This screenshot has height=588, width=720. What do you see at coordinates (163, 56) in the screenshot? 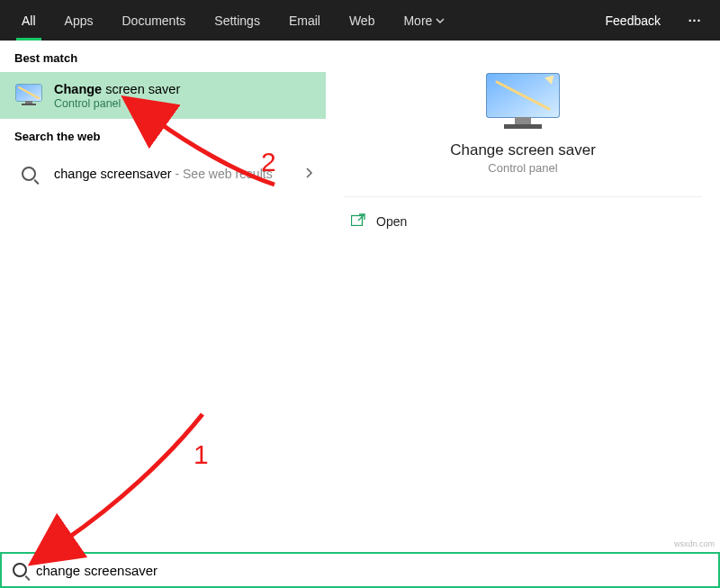
I see `best-match-label: Best match` at bounding box center [163, 56].